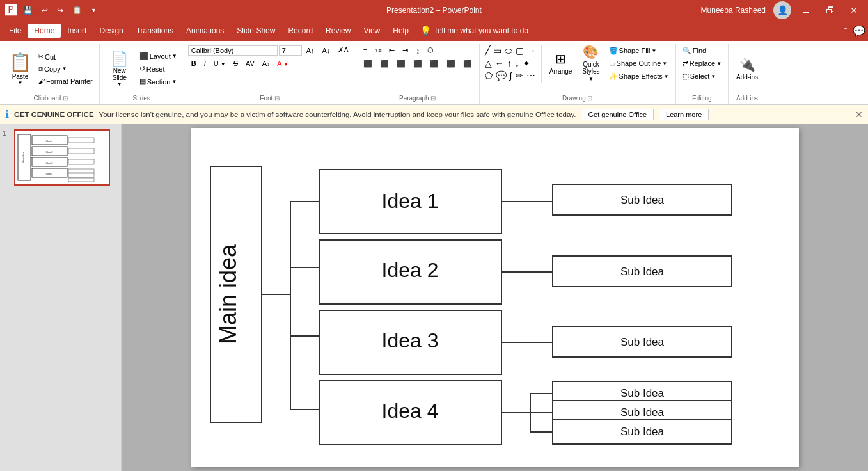  What do you see at coordinates (326, 51) in the screenshot?
I see `decrease-font-button: A↓` at bounding box center [326, 51].